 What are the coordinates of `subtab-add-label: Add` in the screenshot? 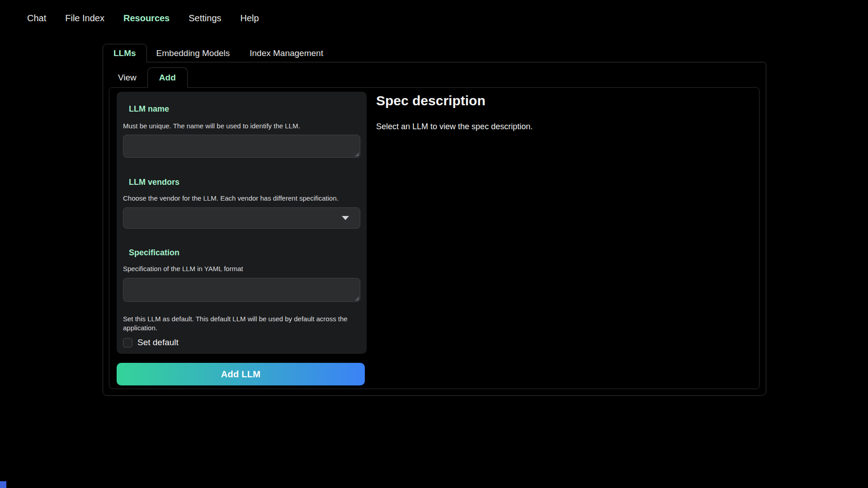 It's located at (167, 78).